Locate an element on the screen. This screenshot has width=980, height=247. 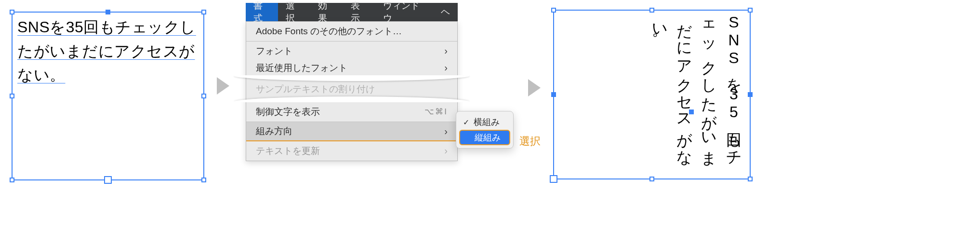
menu-item-label: Adobe Fonts のその他のフォント… is located at coordinates (329, 31).